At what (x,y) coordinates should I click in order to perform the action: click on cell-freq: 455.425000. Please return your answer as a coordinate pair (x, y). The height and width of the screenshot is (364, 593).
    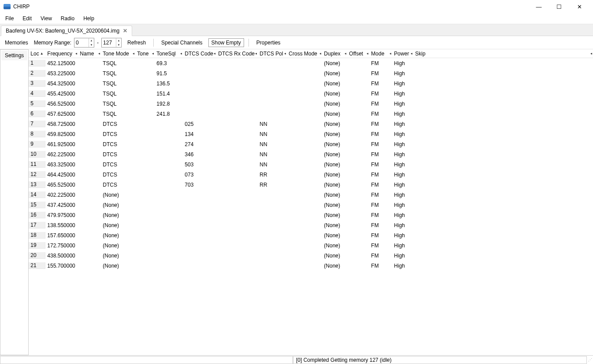
    Looking at the image, I should click on (62, 94).